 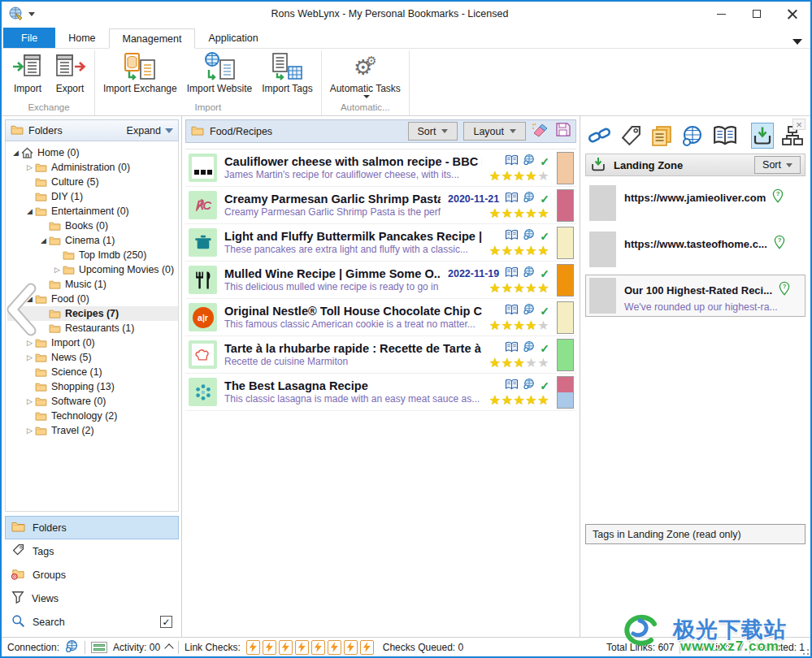 What do you see at coordinates (22, 311) in the screenshot?
I see `sidebar-collapse-chevron-icon` at bounding box center [22, 311].